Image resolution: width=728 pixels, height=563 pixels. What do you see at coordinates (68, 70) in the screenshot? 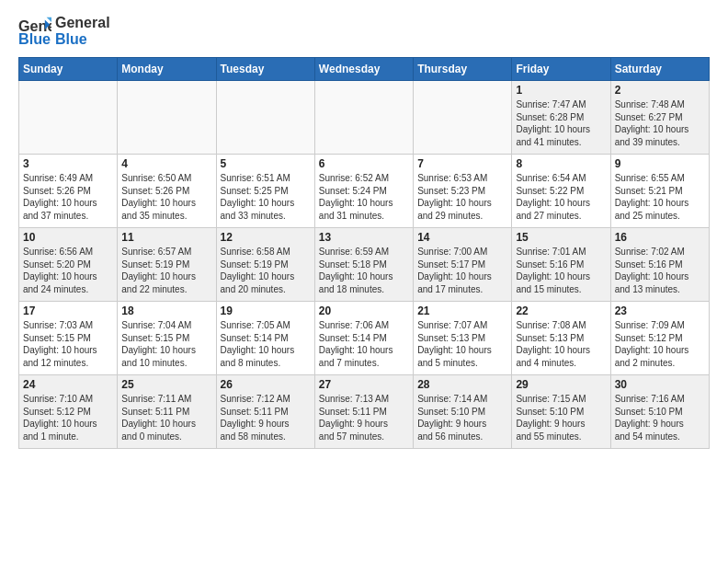
I see `weekday-header-sunday: Sunday` at bounding box center [68, 70].